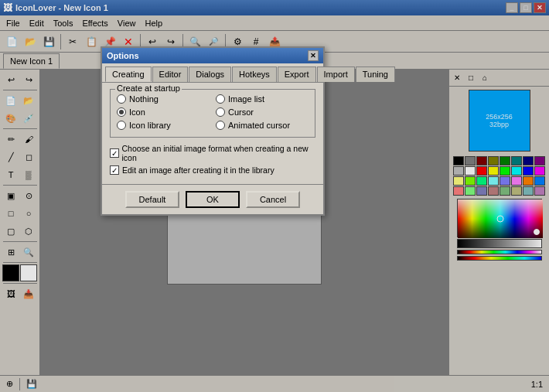 This screenshot has width=549, height=392. Describe the element at coordinates (213, 113) in the screenshot. I see `create-at-startup-group: Create at startup Nothing Icon` at that location.